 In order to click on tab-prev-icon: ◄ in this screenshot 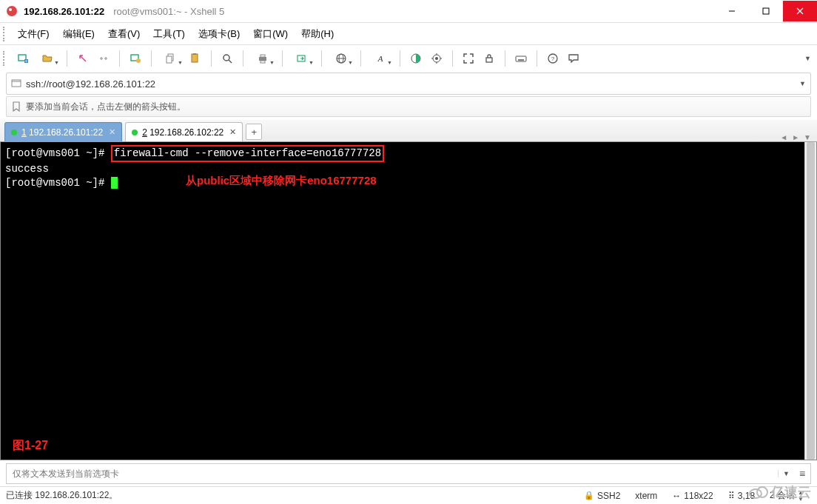, I will do `click(784, 138)`.